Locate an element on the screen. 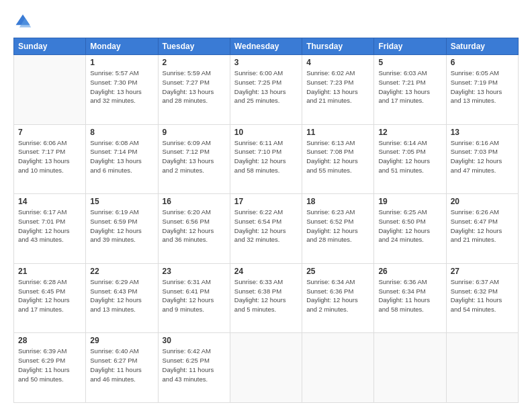  day-detail: Sunrise: 6:02 AM Sunset: 7:23 PM Dayligh… is located at coordinates (338, 87).